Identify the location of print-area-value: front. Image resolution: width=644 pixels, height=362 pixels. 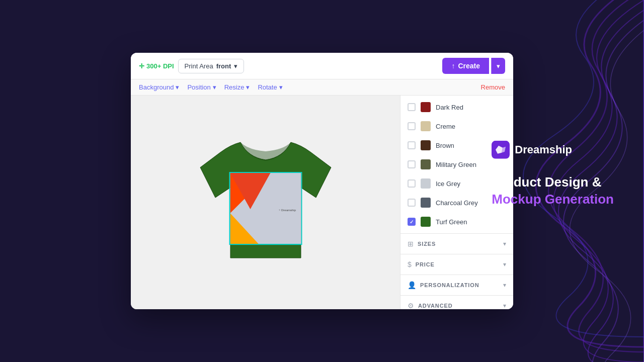
(224, 66).